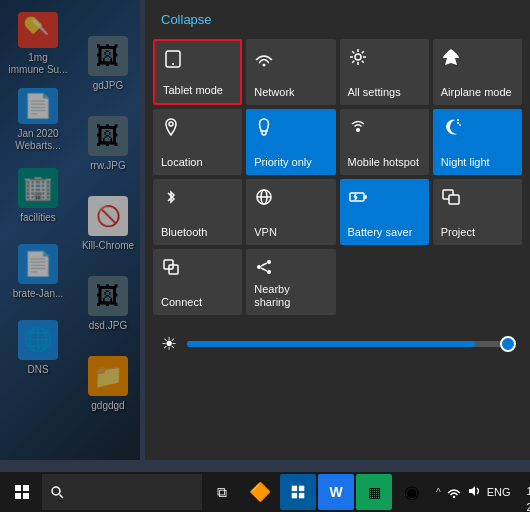 This screenshot has width=530, height=512. Describe the element at coordinates (528, 498) in the screenshot. I see `clock-date: 18-08-2020` at that location.